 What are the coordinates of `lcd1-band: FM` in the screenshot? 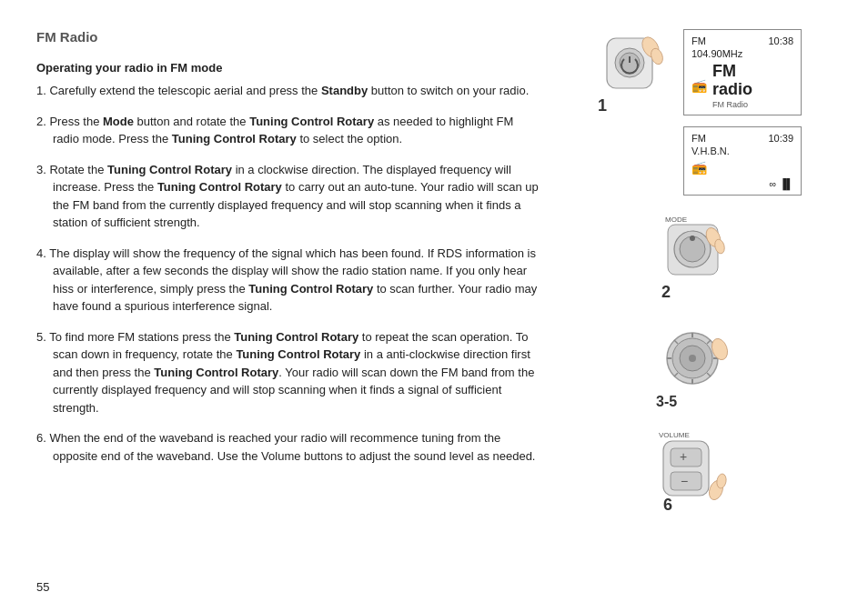 It's located at (699, 41).